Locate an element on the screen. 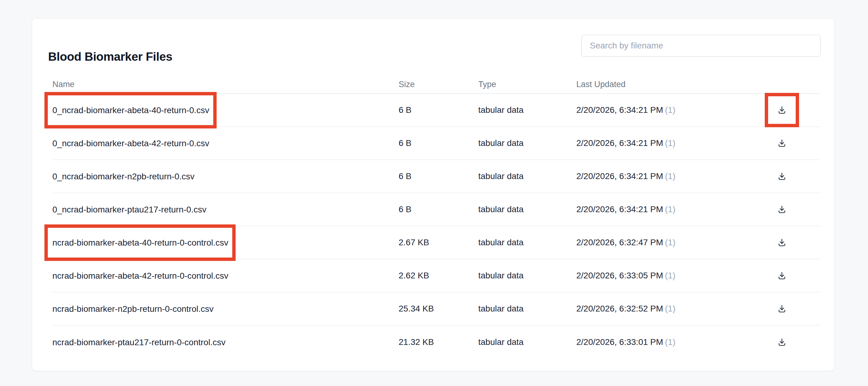 The height and width of the screenshot is (386, 868). file-last-updated: 2/20/2026, 6:32:52 PM(1) is located at coordinates (666, 309).